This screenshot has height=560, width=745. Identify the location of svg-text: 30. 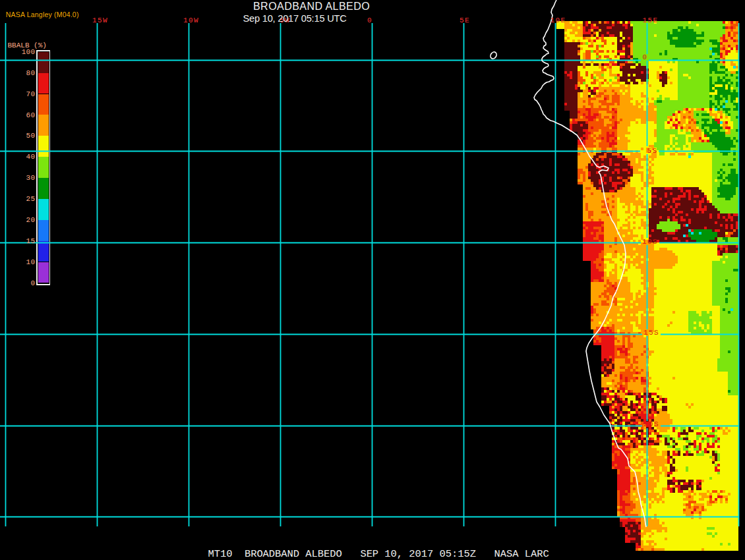
(31, 178).